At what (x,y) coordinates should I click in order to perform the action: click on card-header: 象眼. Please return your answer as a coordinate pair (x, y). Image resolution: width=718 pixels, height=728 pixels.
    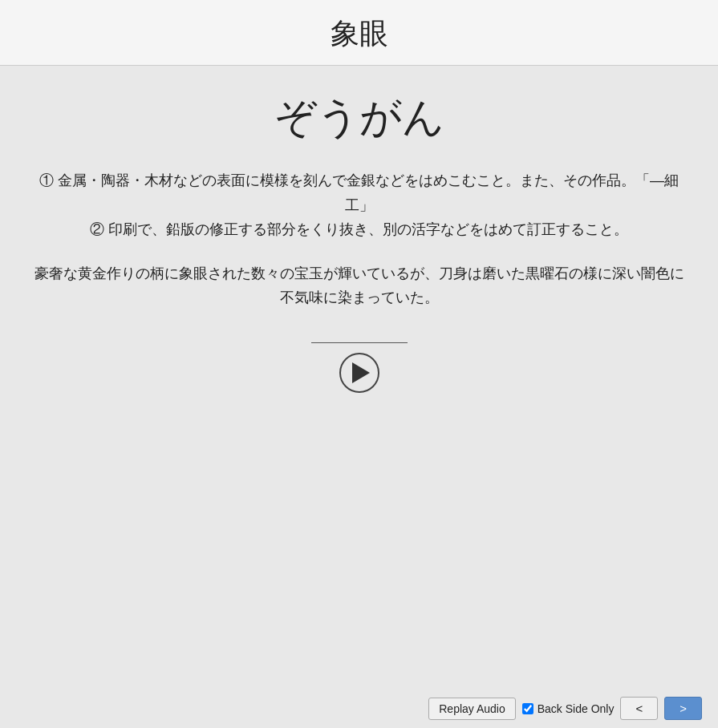
    Looking at the image, I should click on (359, 33).